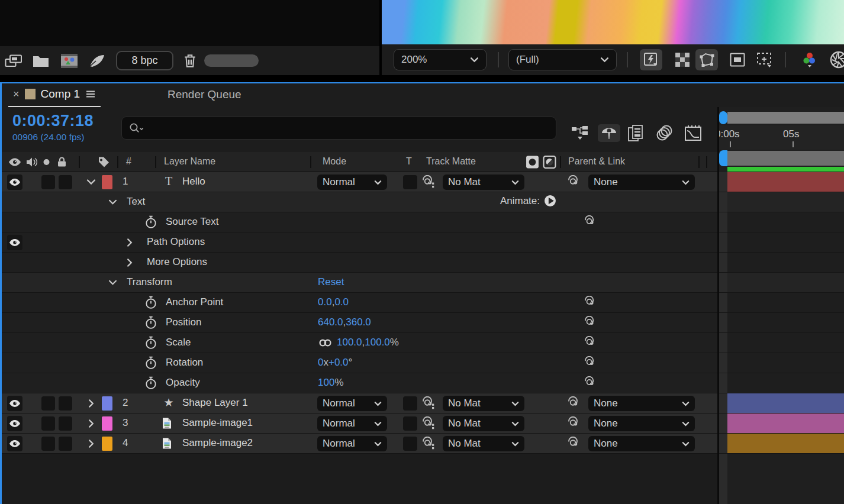  I want to click on alpha-matte-icon, so click(533, 162).